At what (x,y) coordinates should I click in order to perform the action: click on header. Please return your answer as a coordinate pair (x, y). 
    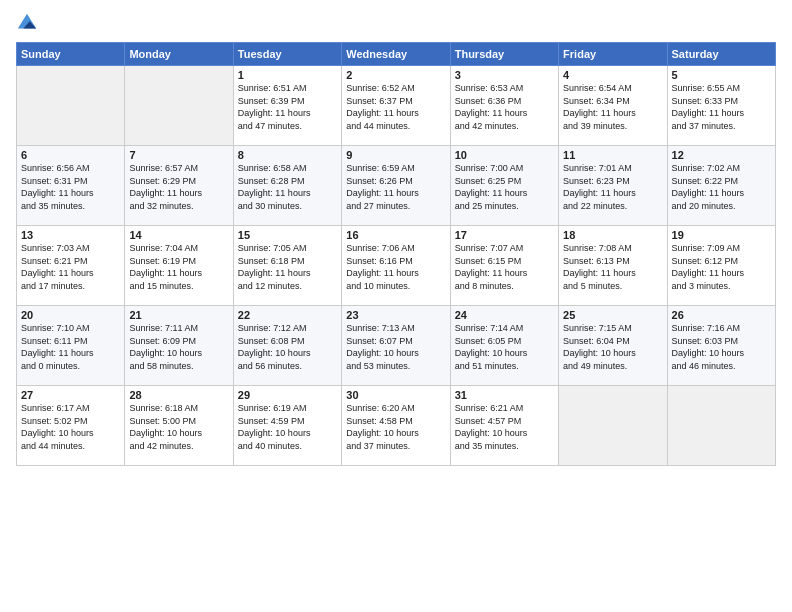
    Looking at the image, I should click on (396, 23).